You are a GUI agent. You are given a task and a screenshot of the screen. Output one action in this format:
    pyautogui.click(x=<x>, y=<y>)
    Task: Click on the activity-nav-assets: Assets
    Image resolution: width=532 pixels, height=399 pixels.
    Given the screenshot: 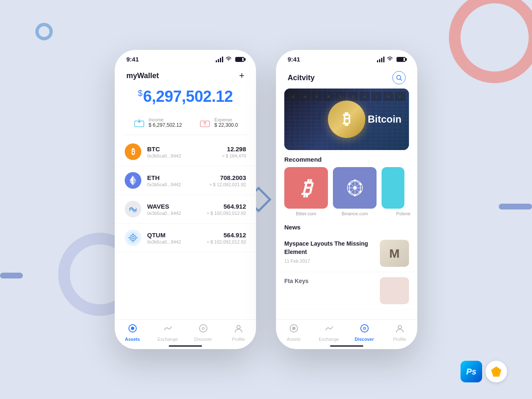 What is the action you would take?
    pyautogui.click(x=293, y=332)
    